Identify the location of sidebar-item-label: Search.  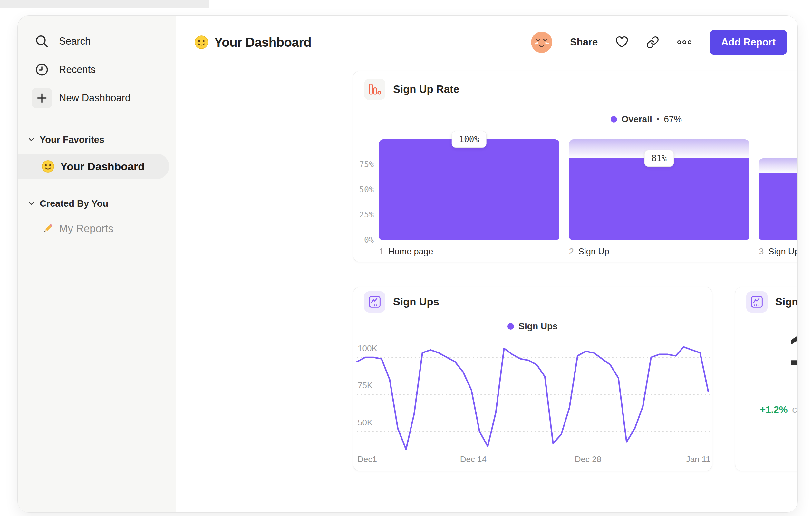
(75, 41).